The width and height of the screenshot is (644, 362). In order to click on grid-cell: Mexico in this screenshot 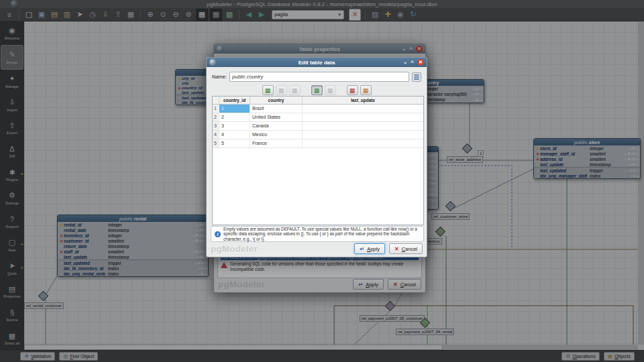, I will do `click(276, 135)`.